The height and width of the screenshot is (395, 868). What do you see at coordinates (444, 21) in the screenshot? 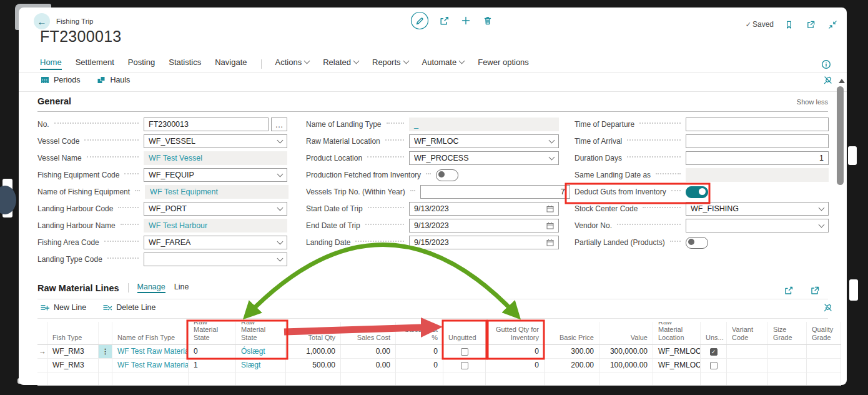
I see `share-button` at bounding box center [444, 21].